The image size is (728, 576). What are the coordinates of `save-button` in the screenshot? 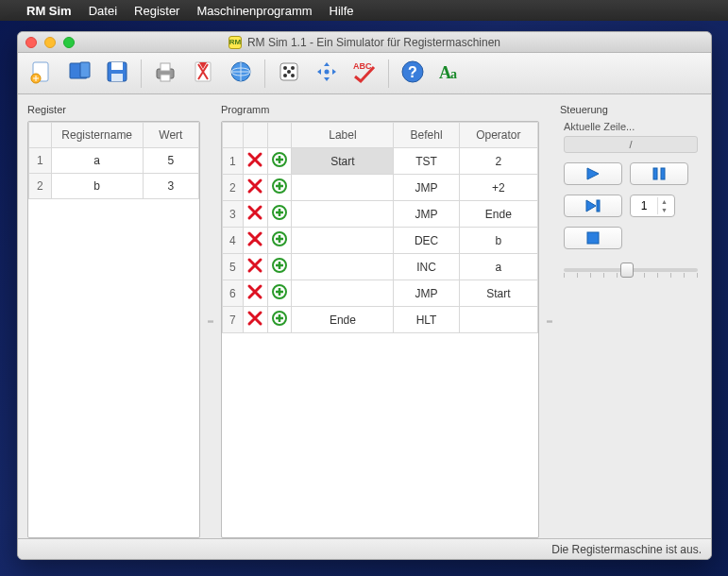 It's located at (117, 74).